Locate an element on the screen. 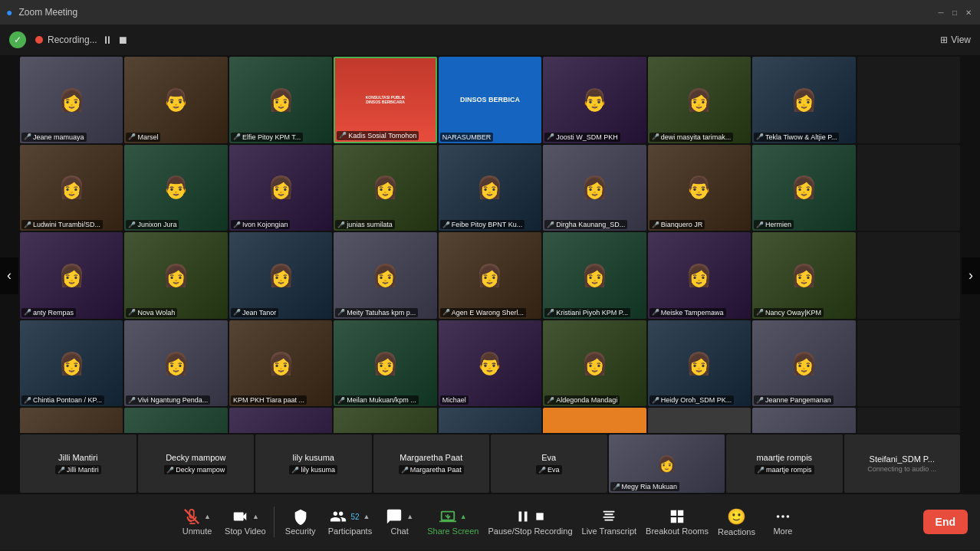 This screenshot has width=980, height=551. chat-chevron-icon: ▲ is located at coordinates (409, 517).